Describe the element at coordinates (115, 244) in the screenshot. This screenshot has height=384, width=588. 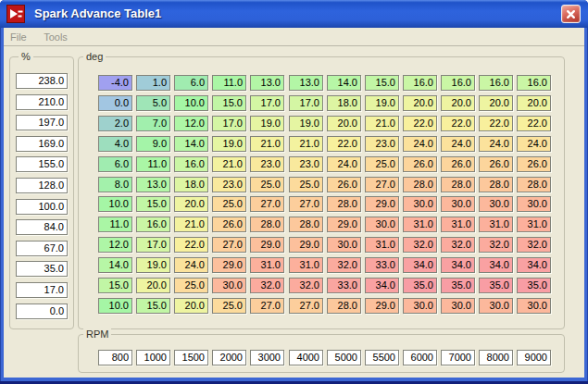
I see `grid-cell: 12.0` at that location.